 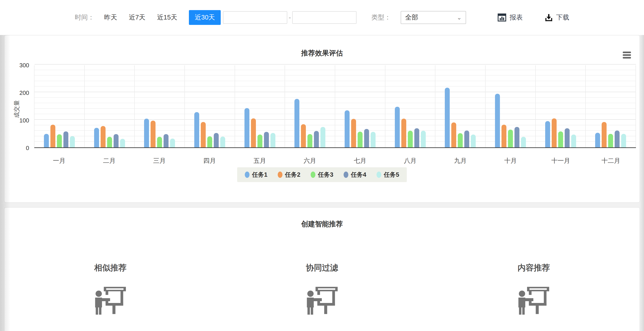 What do you see at coordinates (335, 161) in the screenshot?
I see `x-axis-labels: 一月二月三月四月五月六月七月八月九月十月十一月十二月` at bounding box center [335, 161].